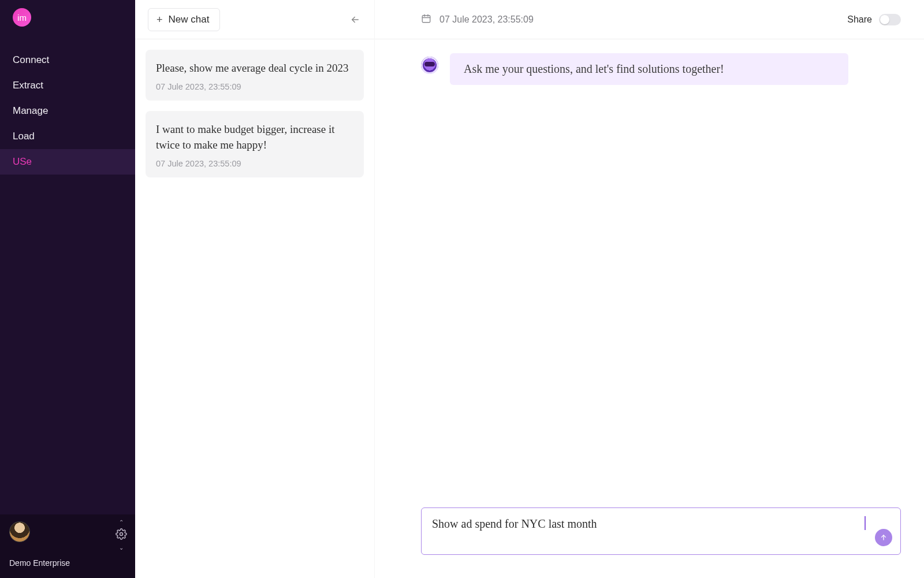 This screenshot has height=578, width=924. What do you see at coordinates (31, 60) in the screenshot?
I see `sidebar-item-label: Connect` at bounding box center [31, 60].